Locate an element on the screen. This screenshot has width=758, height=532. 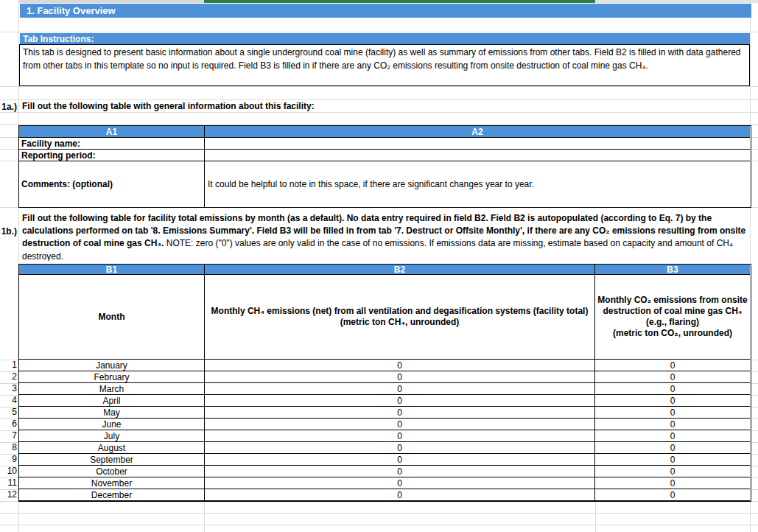
section-1a-heading: Fill out the following table with genera… is located at coordinates (354, 106).